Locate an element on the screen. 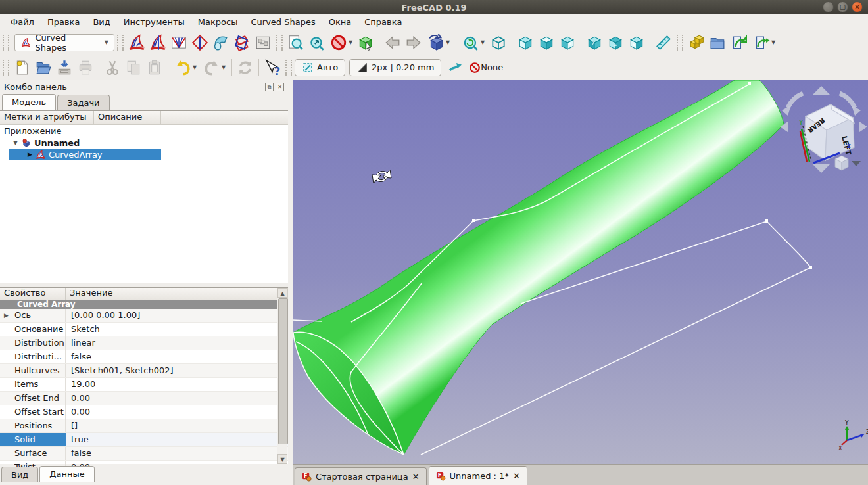 This screenshot has height=485, width=868. view-left-button is located at coordinates (637, 43).